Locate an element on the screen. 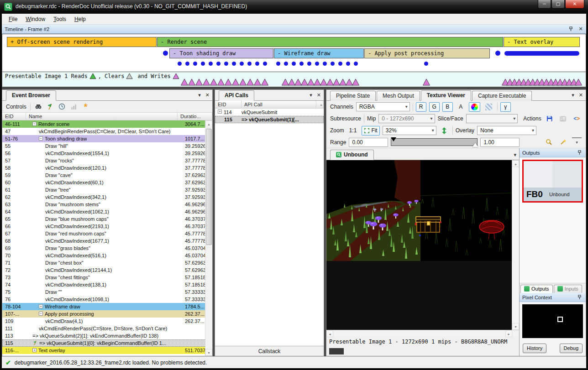 Image resolution: width=588 pixels, height=370 pixels. timeline-bar: - Wireframe draw is located at coordinates (319, 53).